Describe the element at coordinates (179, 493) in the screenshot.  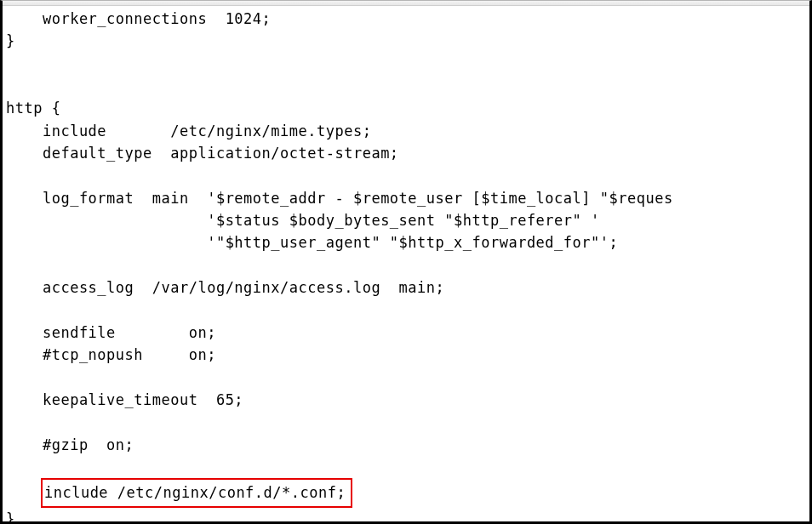
I see `config-line: include /etc/nginx/conf.d/*.conf;` at that location.